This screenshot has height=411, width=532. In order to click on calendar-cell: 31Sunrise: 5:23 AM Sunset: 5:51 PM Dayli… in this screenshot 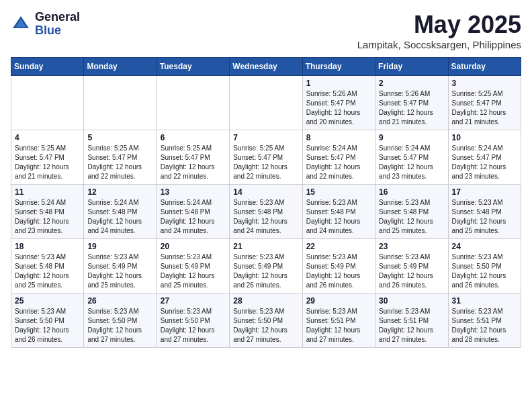, I will do `click(484, 321)`.